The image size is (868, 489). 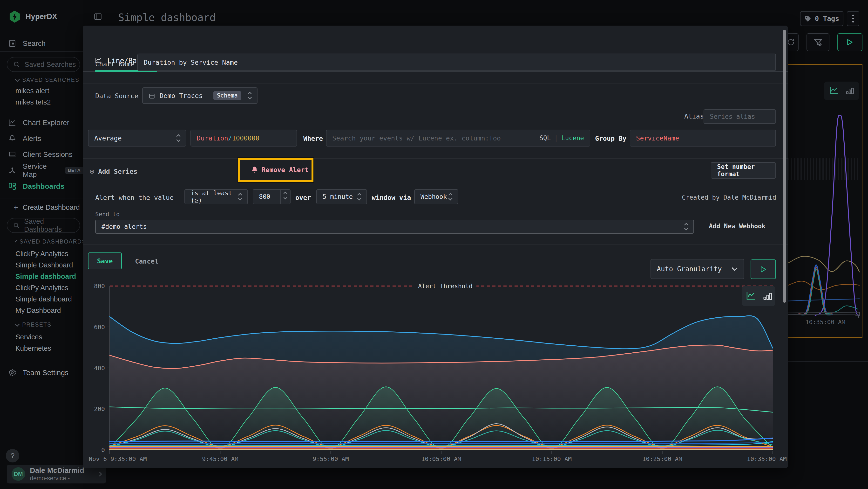 What do you see at coordinates (44, 265) in the screenshot?
I see `dashboard-list-item: Simple Dashboard` at bounding box center [44, 265].